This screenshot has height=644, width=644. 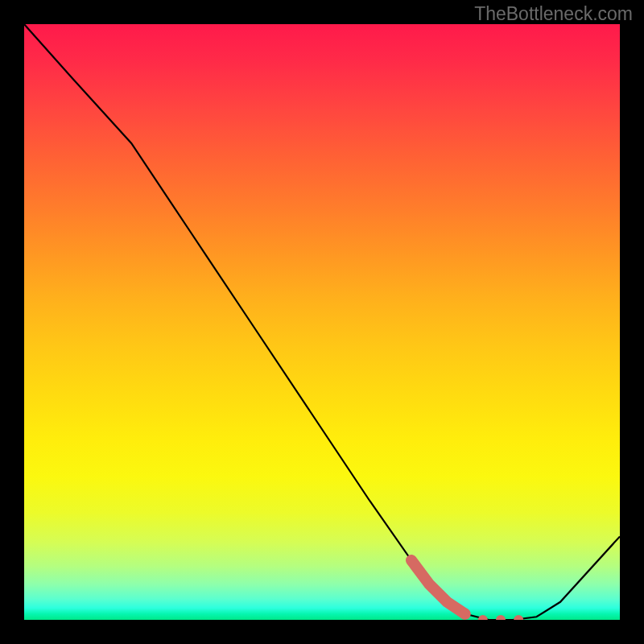 I want to click on highlight-segment, so click(x=467, y=590).